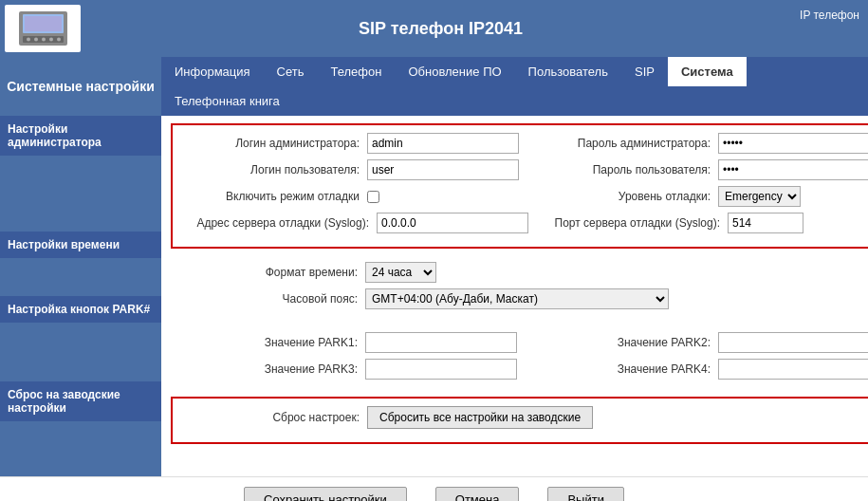 Image resolution: width=868 pixels, height=501 pixels. Describe the element at coordinates (478, 493) in the screenshot. I see `cancel-button: Отмена` at that location.